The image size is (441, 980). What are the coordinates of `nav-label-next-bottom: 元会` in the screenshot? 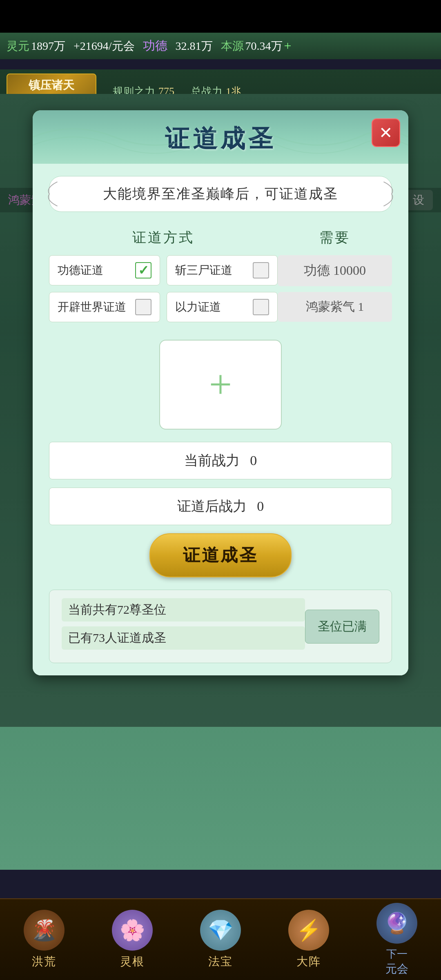 It's located at (397, 969).